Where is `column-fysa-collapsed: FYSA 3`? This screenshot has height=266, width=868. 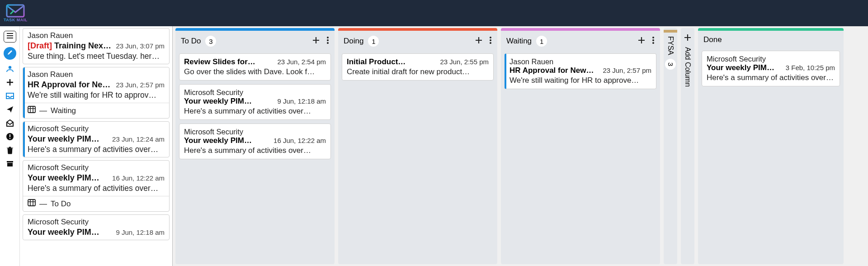 column-fysa-collapsed: FYSA 3 is located at coordinates (670, 146).